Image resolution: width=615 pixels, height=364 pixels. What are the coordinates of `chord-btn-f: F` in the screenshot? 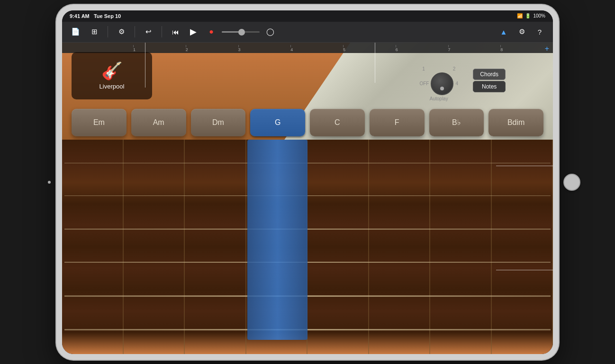 It's located at (397, 123).